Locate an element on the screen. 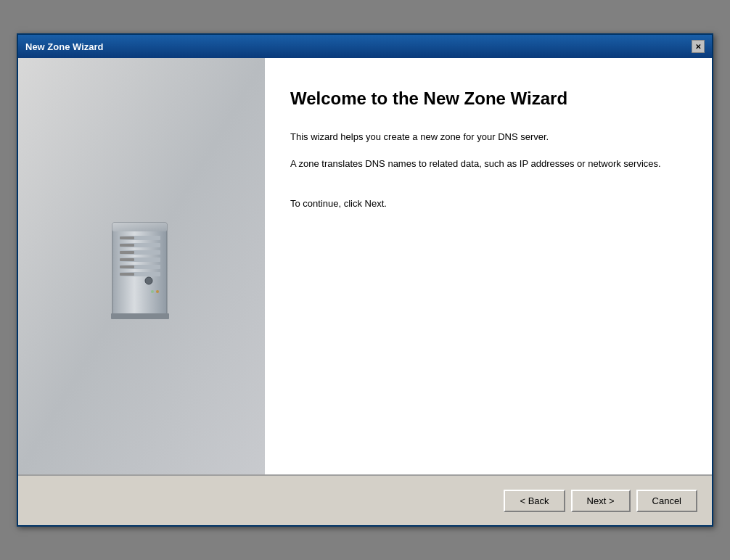  next-button: Next > is located at coordinates (601, 501).